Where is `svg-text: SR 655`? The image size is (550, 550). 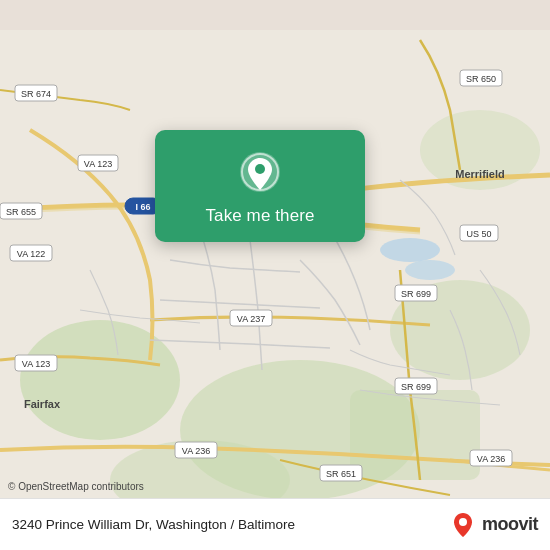 svg-text: SR 655 is located at coordinates (21, 212).